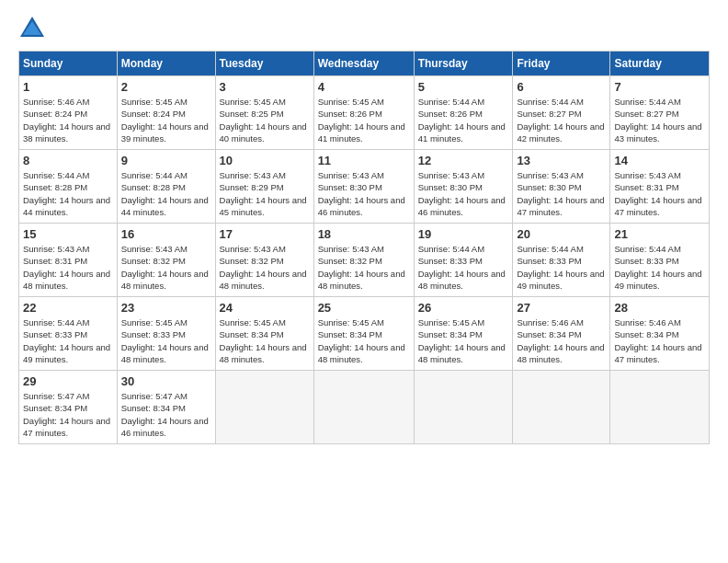  Describe the element at coordinates (165, 408) in the screenshot. I see `calendar-day-cell: 30 Sunrise: 5:47 AM Sunset: 8:34 PM Dayl…` at that location.